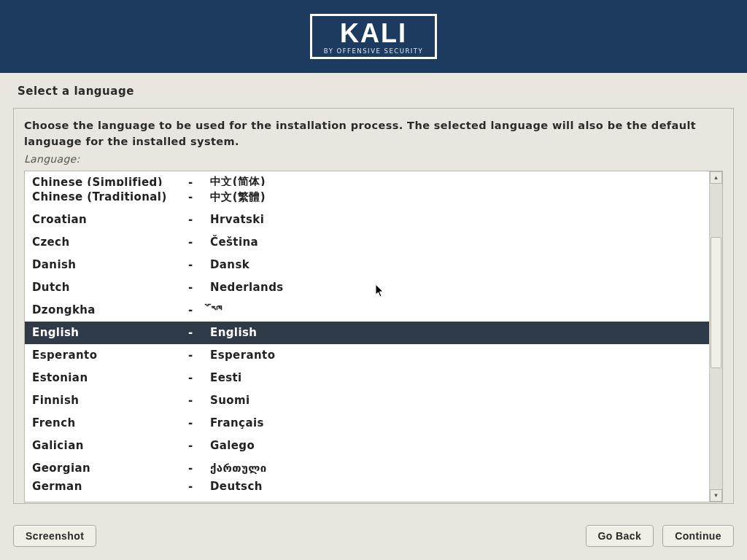 The height and width of the screenshot is (560, 747). Describe the element at coordinates (242, 355) in the screenshot. I see `language-native: Esperanto` at that location.